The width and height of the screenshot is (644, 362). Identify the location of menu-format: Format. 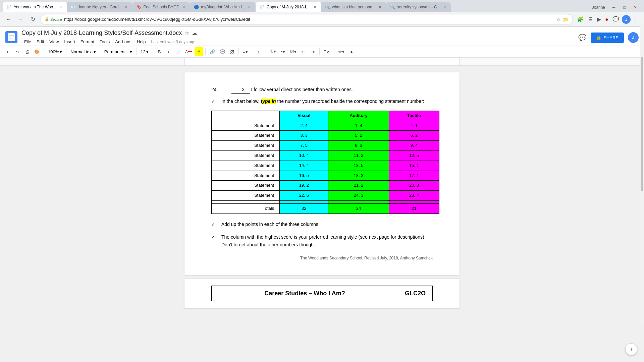
(87, 42).